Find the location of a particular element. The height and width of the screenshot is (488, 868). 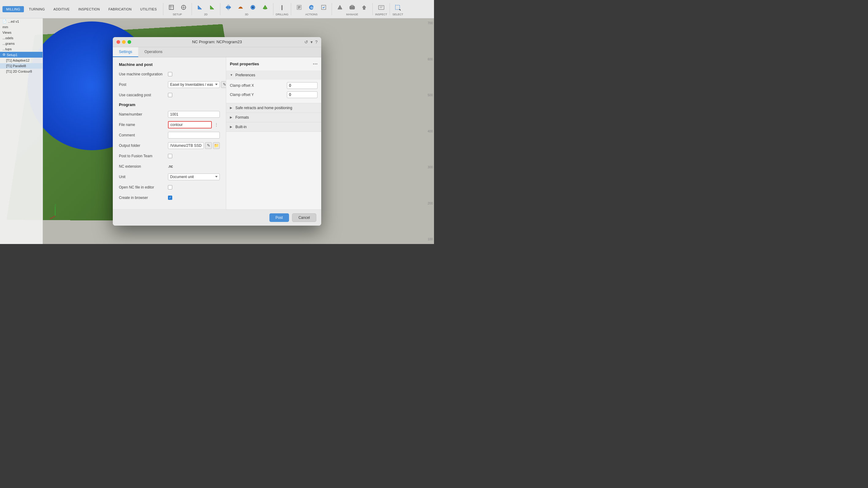

safe-retracts-label: Safe retracts and home positioning is located at coordinates (264, 108).